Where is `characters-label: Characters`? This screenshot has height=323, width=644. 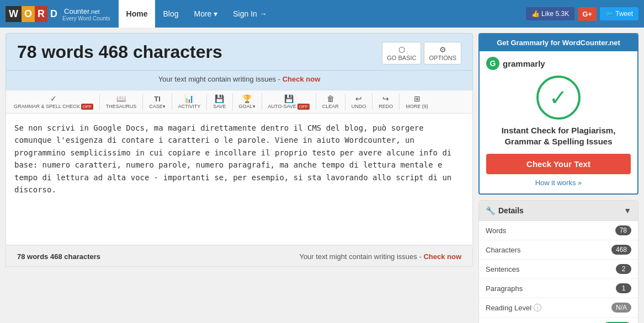 characters-label: Characters is located at coordinates (503, 250).